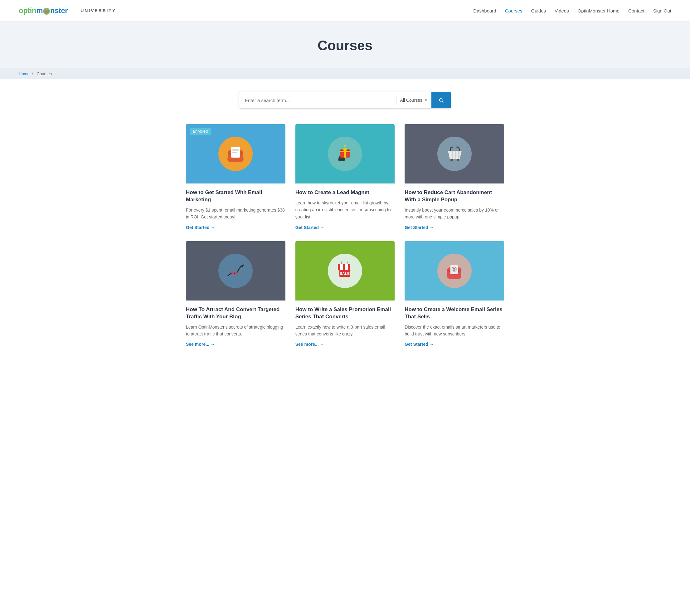 This screenshot has height=616, width=690. I want to click on course-body-1: How to Get Started With Email Marketing …, so click(236, 207).